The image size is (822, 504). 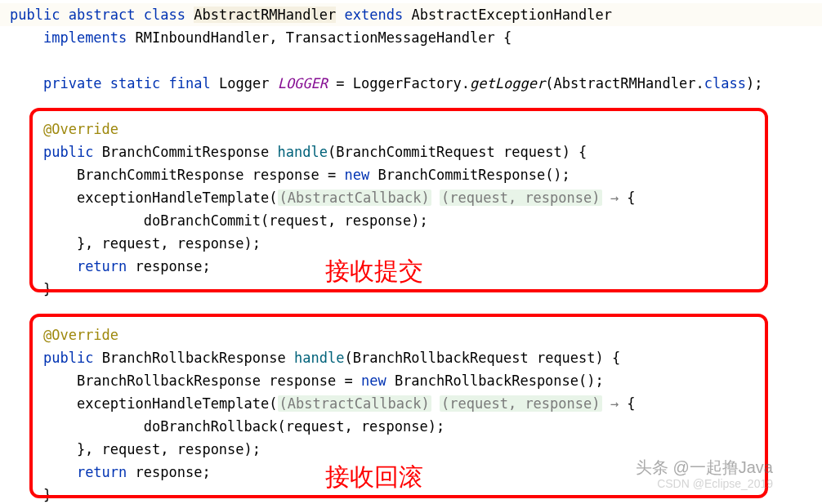 What do you see at coordinates (411, 175) in the screenshot?
I see `code-line: BranchCommitResponse response = new Bran…` at bounding box center [411, 175].